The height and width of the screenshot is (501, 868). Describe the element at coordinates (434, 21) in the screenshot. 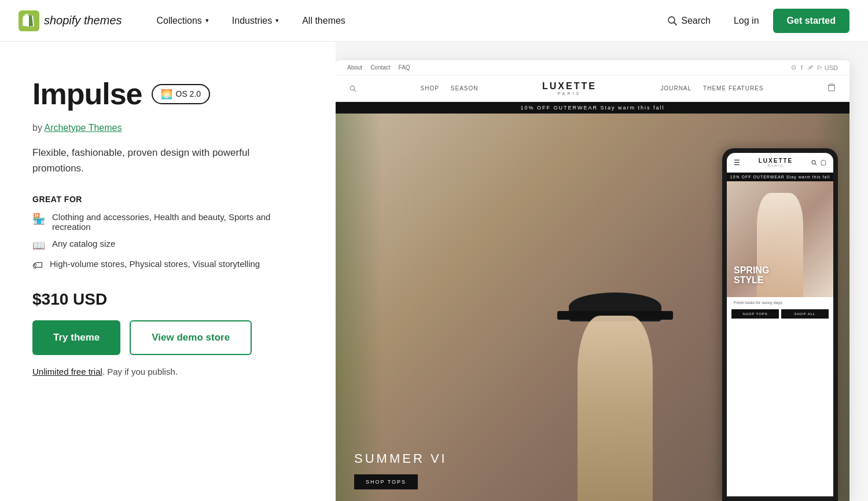

I see `navbar: shopify themes Collections ▾ Industries …` at that location.